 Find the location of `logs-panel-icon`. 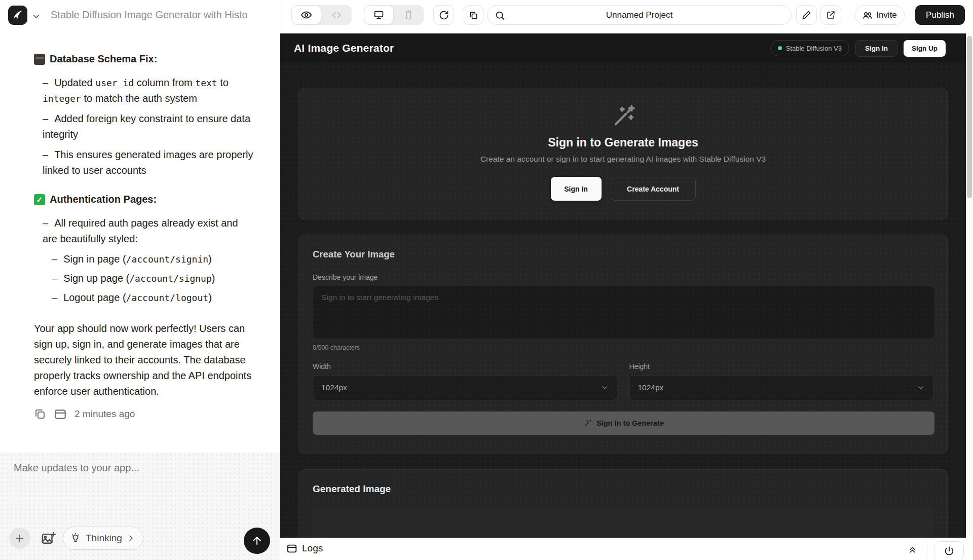

logs-panel-icon is located at coordinates (292, 548).